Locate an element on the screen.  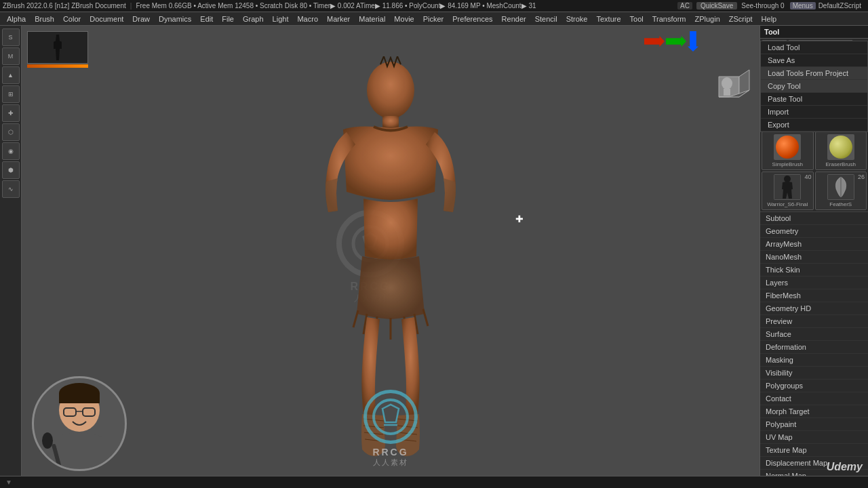
left-tool-1: S is located at coordinates (11, 37).